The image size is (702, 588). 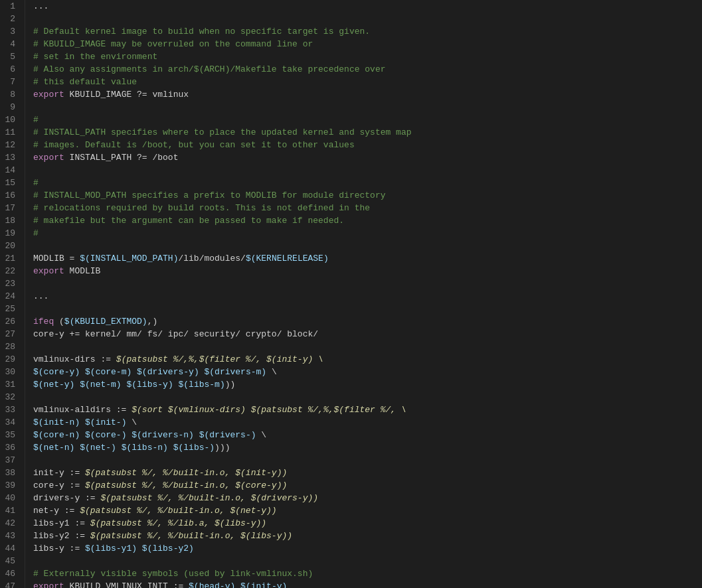 I want to click on line-number: 40, so click(x=9, y=498).